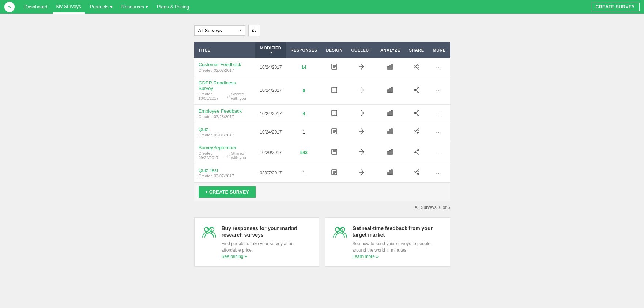 This screenshot has height=308, width=644. What do you see at coordinates (304, 173) in the screenshot?
I see `response-count: 1` at bounding box center [304, 173].